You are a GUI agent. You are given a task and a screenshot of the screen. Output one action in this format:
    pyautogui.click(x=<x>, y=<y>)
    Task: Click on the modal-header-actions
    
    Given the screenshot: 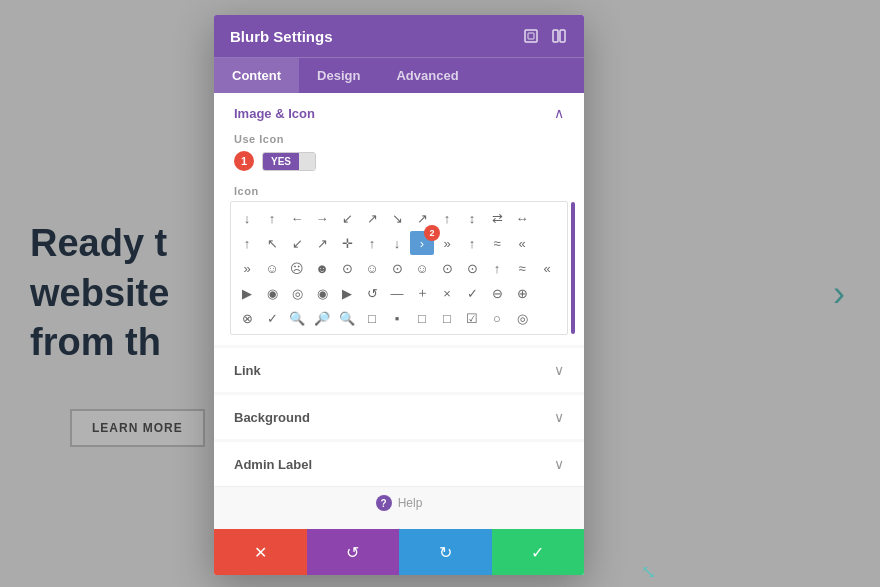 What is the action you would take?
    pyautogui.click(x=545, y=36)
    